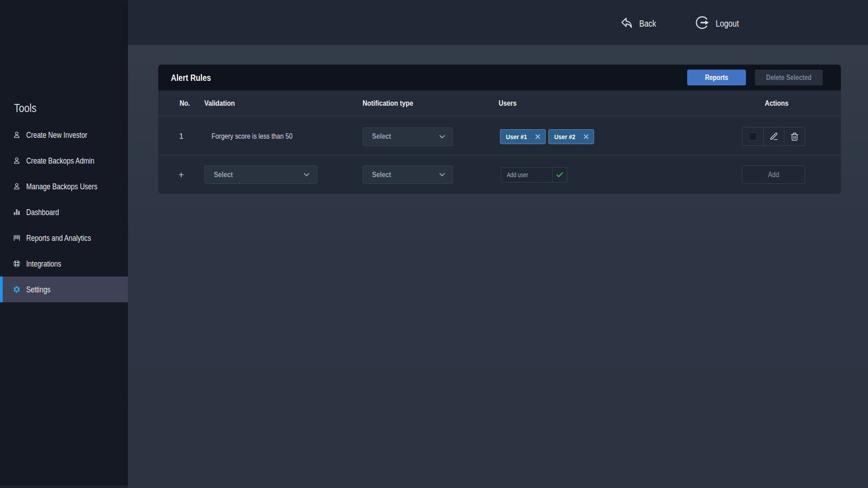 The image size is (868, 488). What do you see at coordinates (560, 175) in the screenshot?
I see `confirm-user-button` at bounding box center [560, 175].